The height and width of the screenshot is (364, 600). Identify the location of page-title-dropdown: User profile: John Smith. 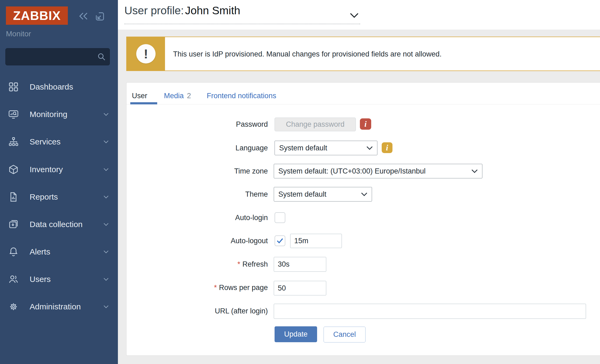
(242, 14).